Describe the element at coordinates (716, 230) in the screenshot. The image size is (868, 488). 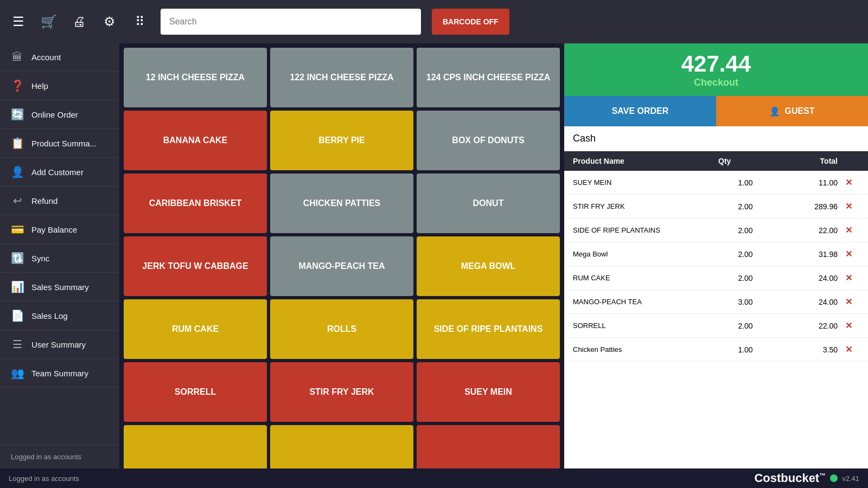
I see `order-row: SIDE OF RIPE PLANTAINS 2.00 22.00 ✕` at that location.